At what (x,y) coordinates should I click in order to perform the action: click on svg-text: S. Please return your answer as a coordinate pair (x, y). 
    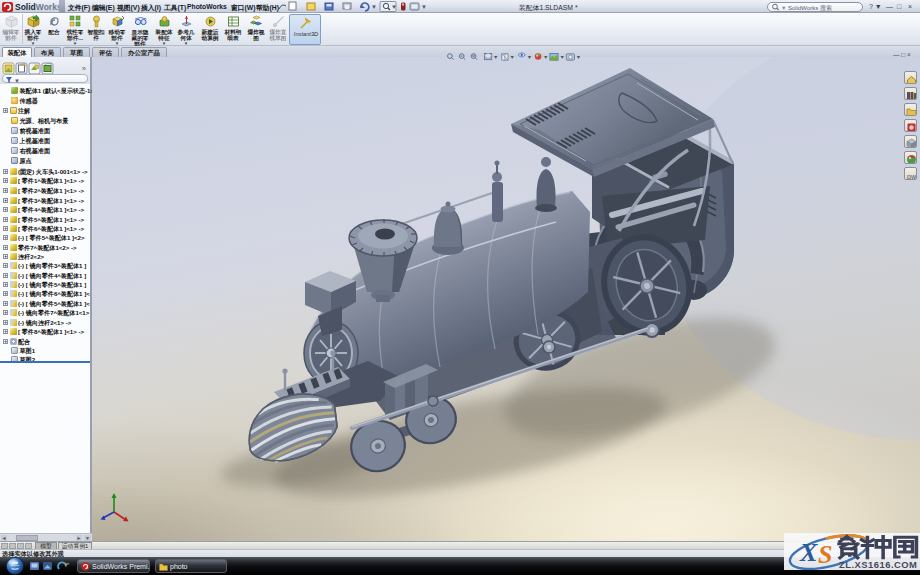
    Looking at the image, I should click on (825, 554).